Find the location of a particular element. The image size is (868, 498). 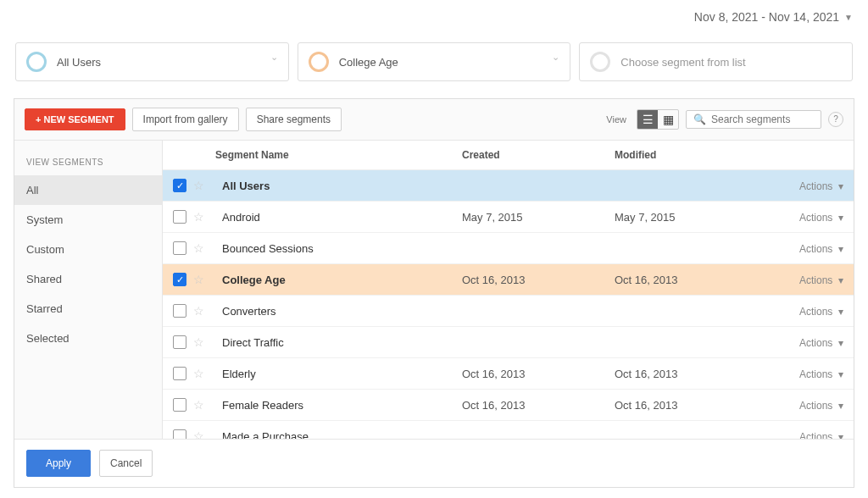

table-row: ☆ Elderly Oct 16, 2013 Oct 16, 2013 Acti… is located at coordinates (509, 374).